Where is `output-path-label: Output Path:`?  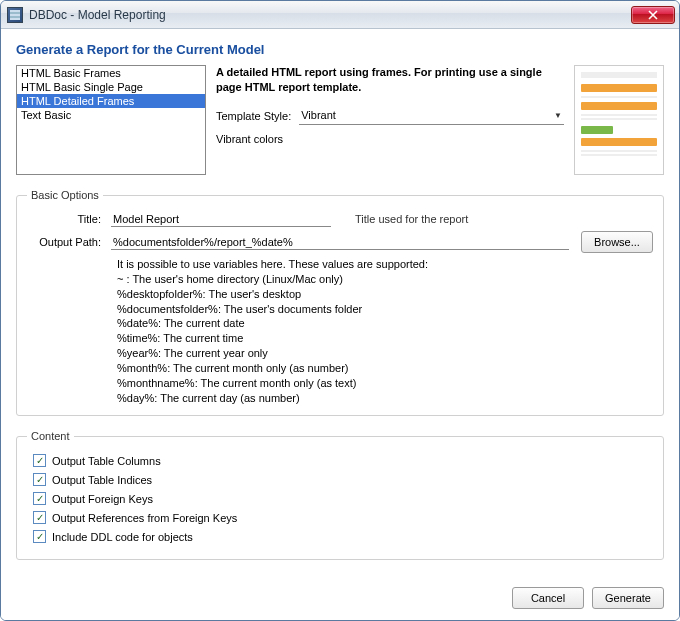
output-path-label: Output Path: is located at coordinates (67, 242).